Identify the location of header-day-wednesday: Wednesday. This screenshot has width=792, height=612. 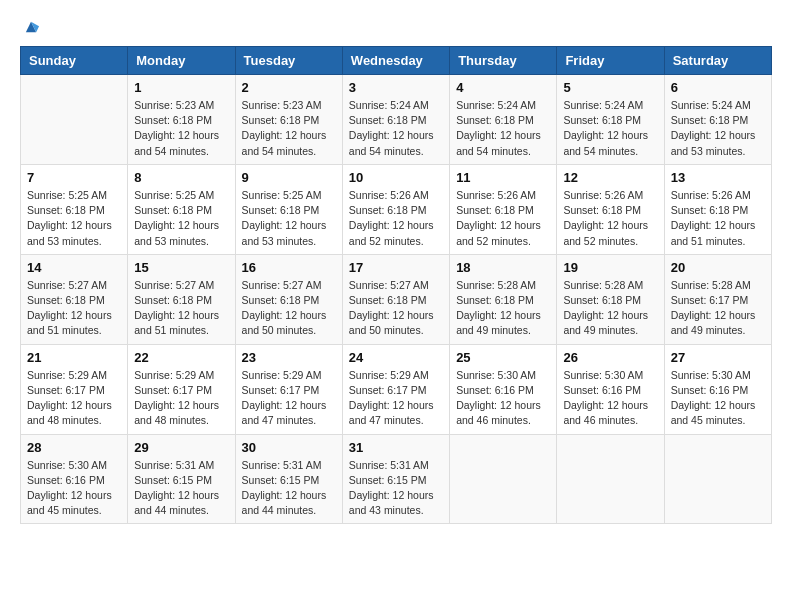
(396, 61).